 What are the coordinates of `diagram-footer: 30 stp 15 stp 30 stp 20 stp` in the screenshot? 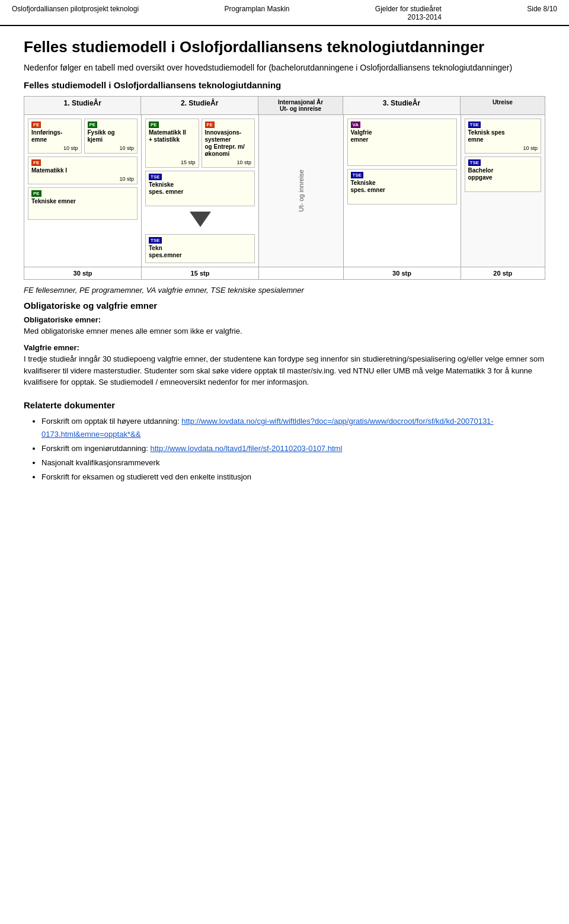 It's located at (284, 273).